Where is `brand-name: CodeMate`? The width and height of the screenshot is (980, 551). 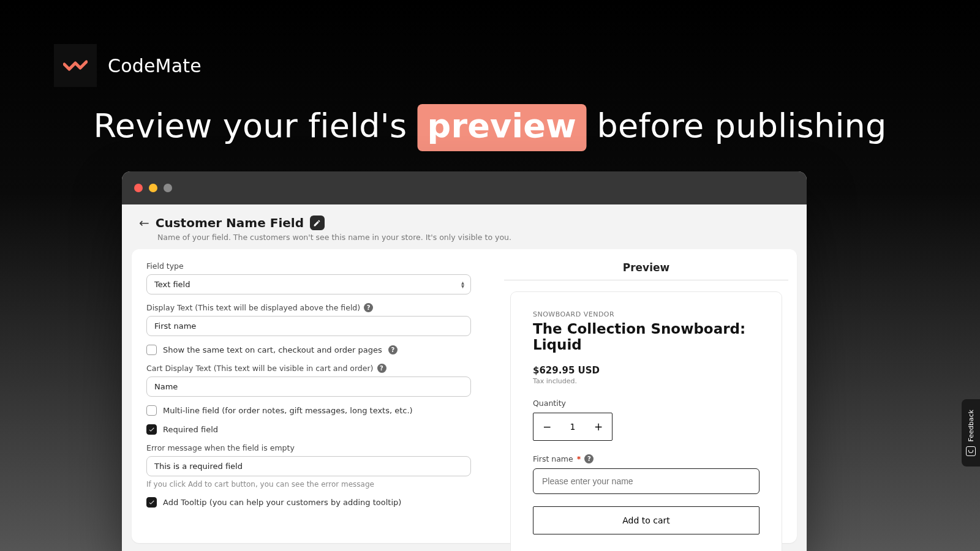
brand-name: CodeMate is located at coordinates (154, 66).